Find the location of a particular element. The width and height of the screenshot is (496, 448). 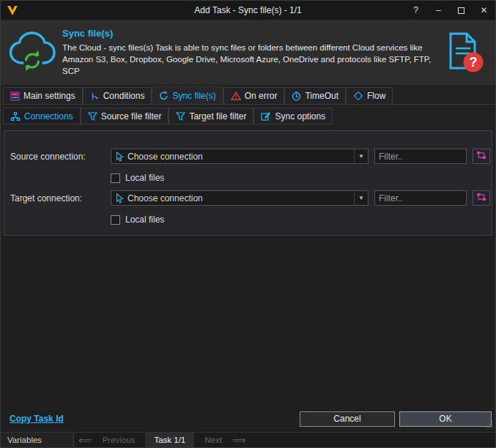

header-text: Sync file(s) The Cloud - sync files(s) T… is located at coordinates (245, 53).